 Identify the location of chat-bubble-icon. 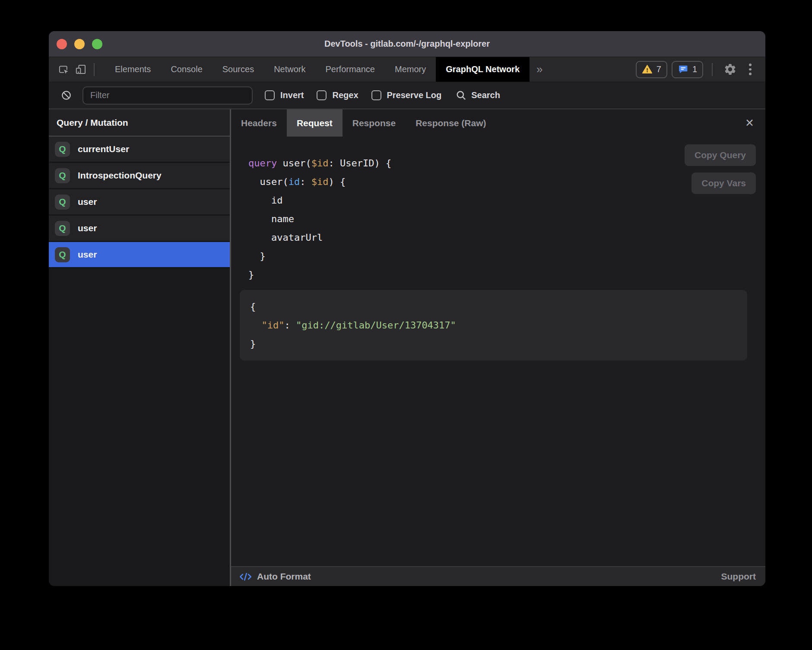
(683, 69).